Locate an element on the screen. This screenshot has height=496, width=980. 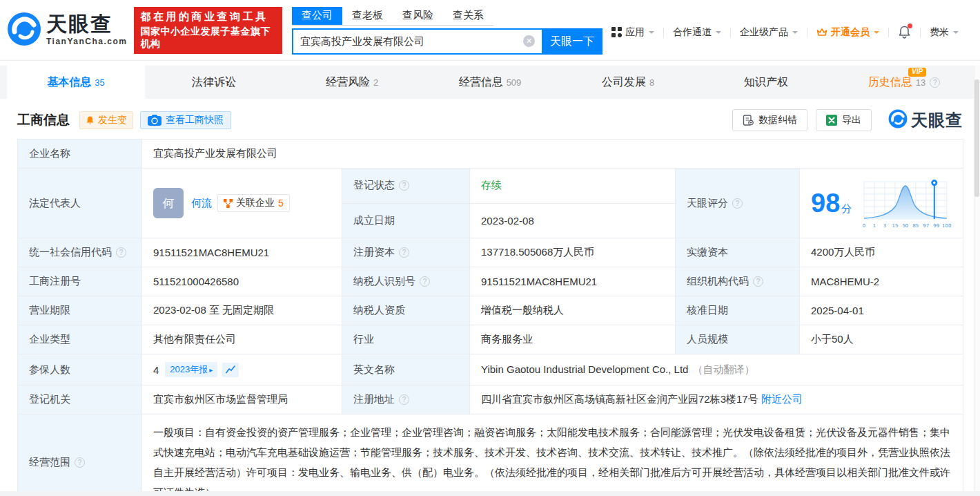
field-label: 纳税人资质 is located at coordinates (406, 311).